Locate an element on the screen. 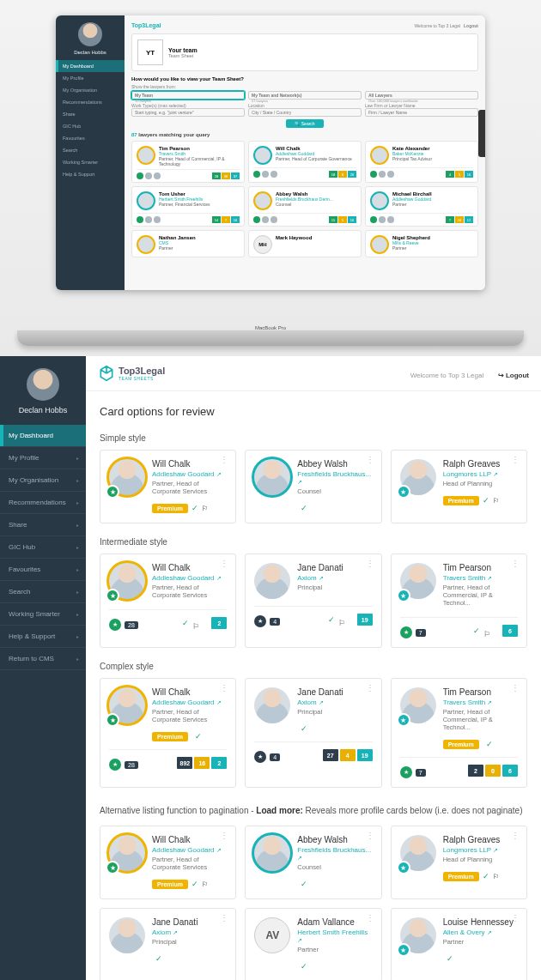  firm-input: Firm / Lawyer Name is located at coordinates (422, 112).